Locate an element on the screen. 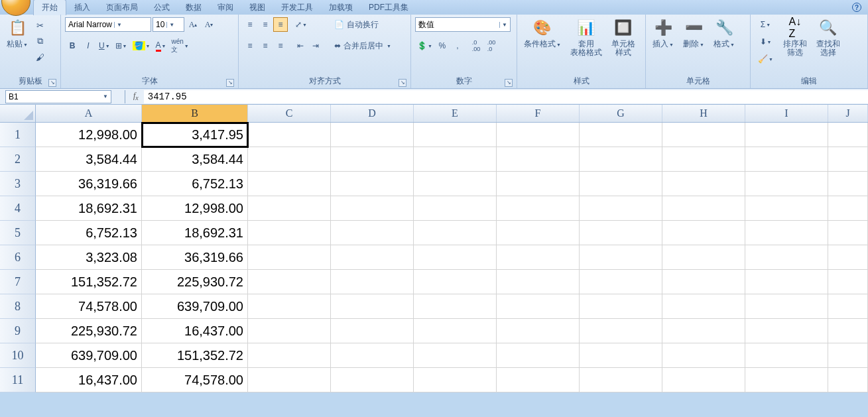 The width and height of the screenshot is (868, 417). cell-J5 is located at coordinates (848, 233).